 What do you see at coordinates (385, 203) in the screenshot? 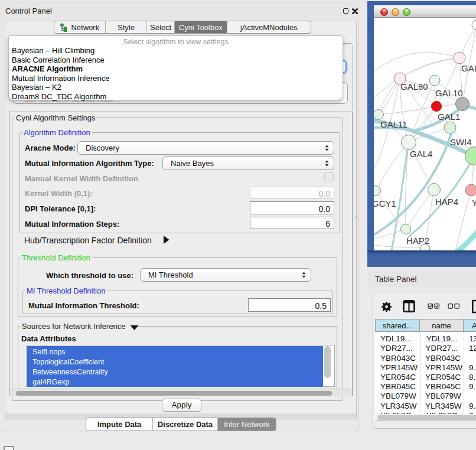
I see `svg-text: GCY1` at bounding box center [385, 203].